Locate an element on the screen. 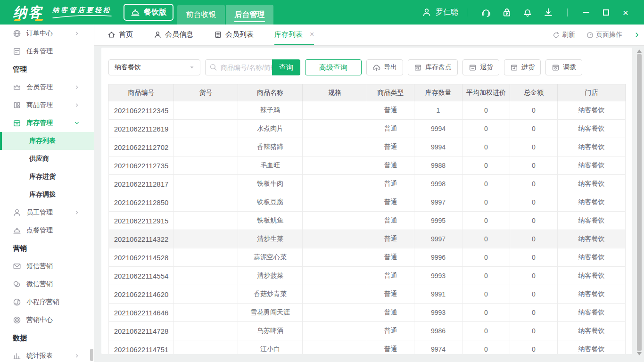  content-scrollbar is located at coordinates (639, 201).